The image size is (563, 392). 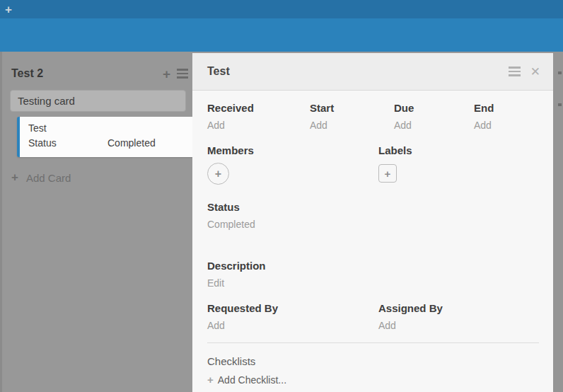 What do you see at coordinates (219, 71) in the screenshot?
I see `card-detail-title: Test` at bounding box center [219, 71].